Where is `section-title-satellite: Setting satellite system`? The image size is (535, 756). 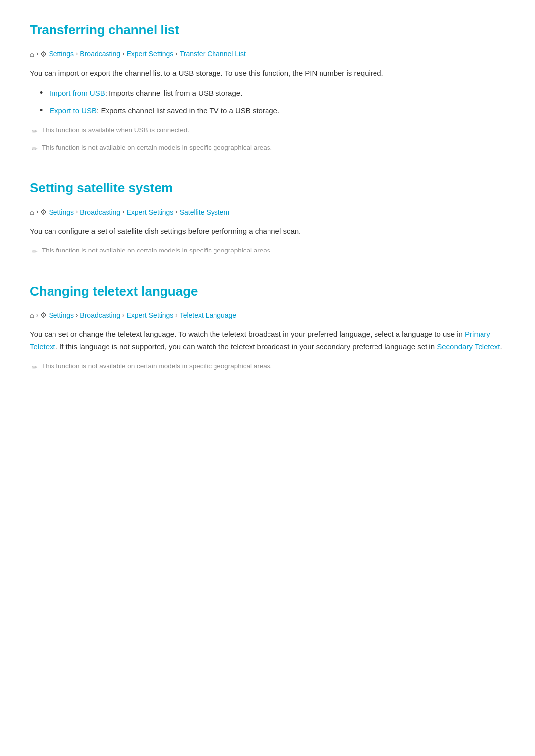 section-title-satellite: Setting satellite system is located at coordinates (268, 188).